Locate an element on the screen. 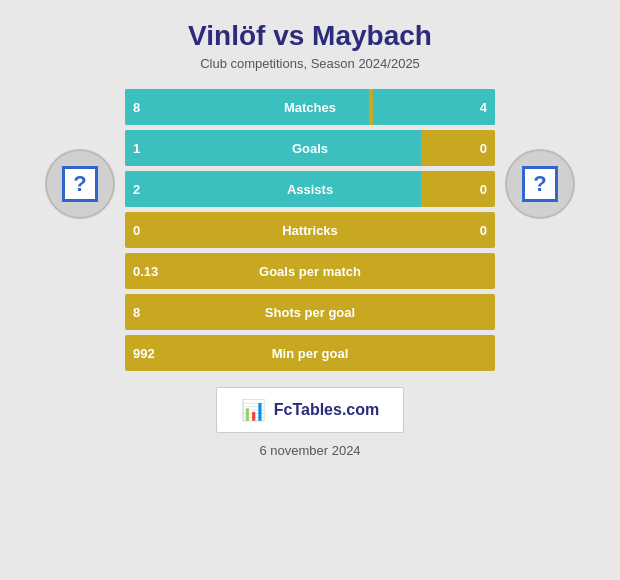 This screenshot has width=620, height=580. logo-text: FcTables.com is located at coordinates (327, 410).